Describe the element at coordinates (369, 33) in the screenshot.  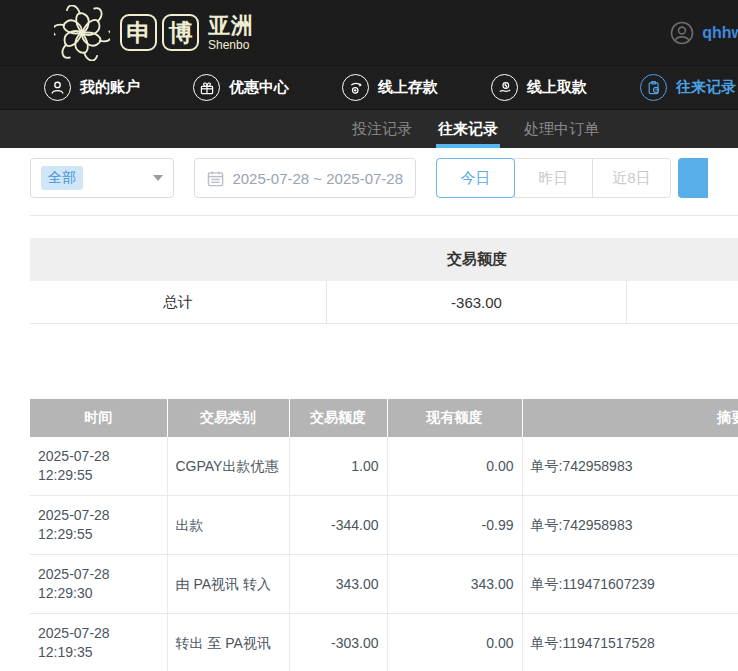
I see `top-header: 申 博 亚洲 Shenbo qhhw` at that location.